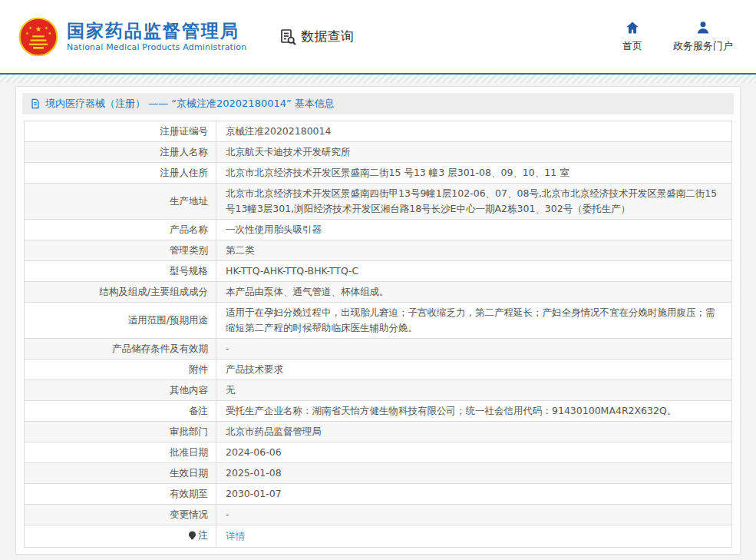  Describe the element at coordinates (120, 349) in the screenshot. I see `row-label: 产品储存条件及有效期` at that location.